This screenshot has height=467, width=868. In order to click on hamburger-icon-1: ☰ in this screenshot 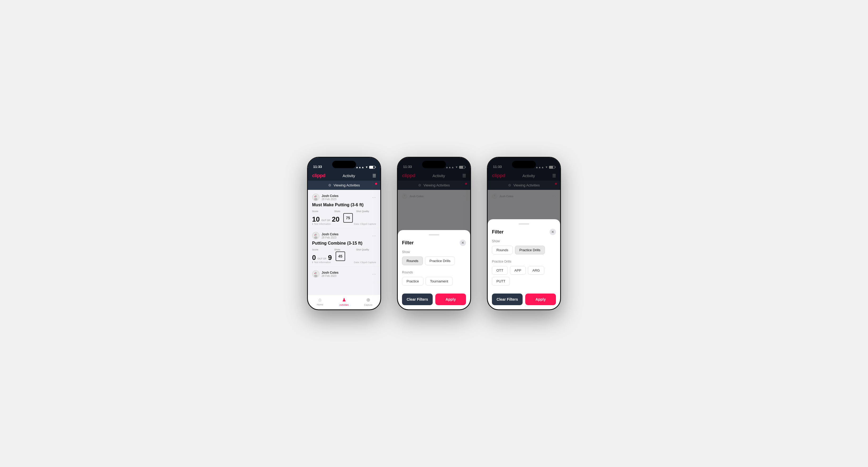, I will do `click(374, 176)`.